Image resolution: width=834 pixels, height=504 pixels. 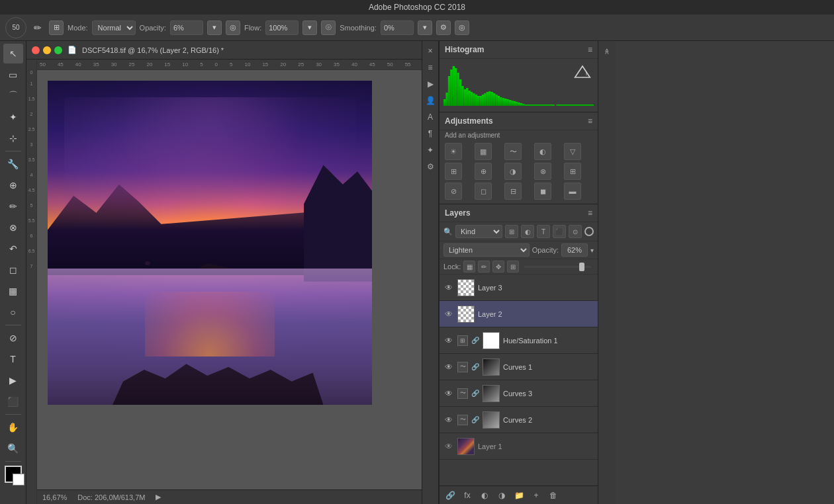 I want to click on photo-filter-btn: ⊗, so click(x=543, y=171).